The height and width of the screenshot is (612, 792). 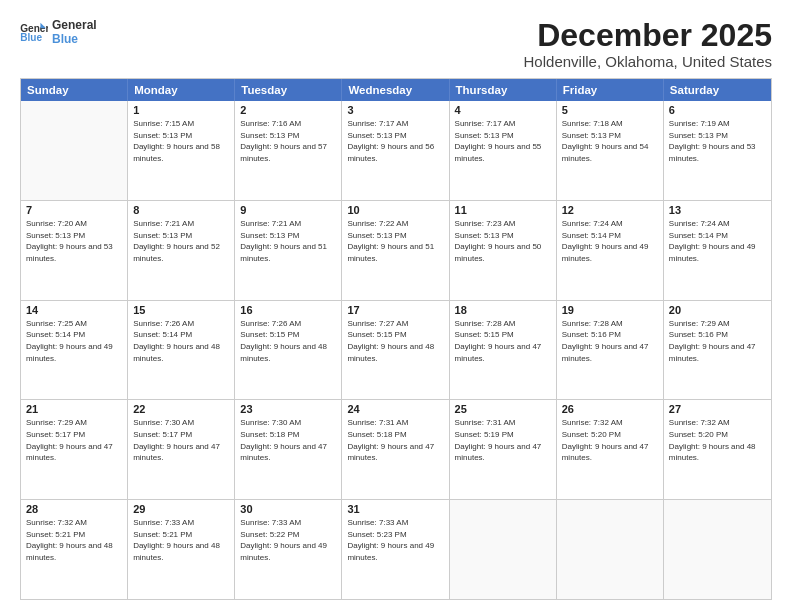 What do you see at coordinates (74, 250) in the screenshot?
I see `calendar-cell: 7Sunrise: 7:20 AMSunset: 5:13 PMDaylight…` at bounding box center [74, 250].